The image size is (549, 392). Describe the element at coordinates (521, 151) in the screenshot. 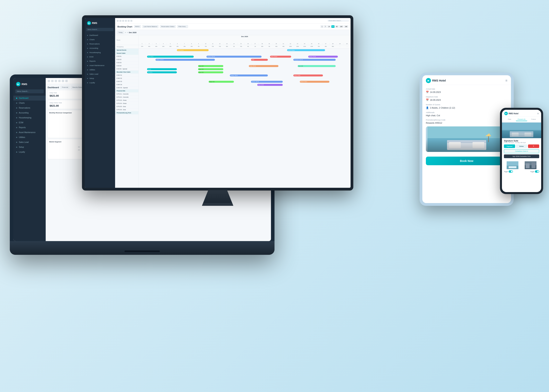

I see `contactless-checkin-button: Contactless Check In` at that location.